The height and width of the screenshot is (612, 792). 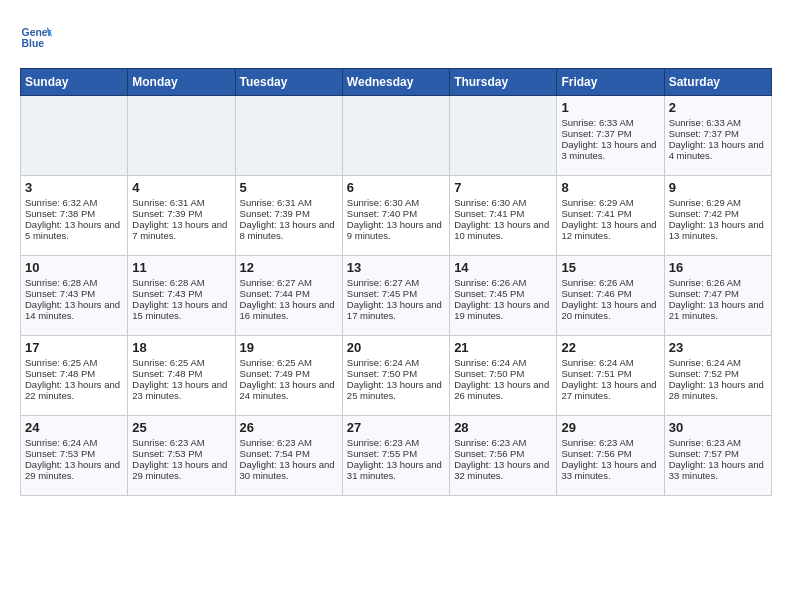 What do you see at coordinates (718, 188) in the screenshot?
I see `day-number: 9` at bounding box center [718, 188].